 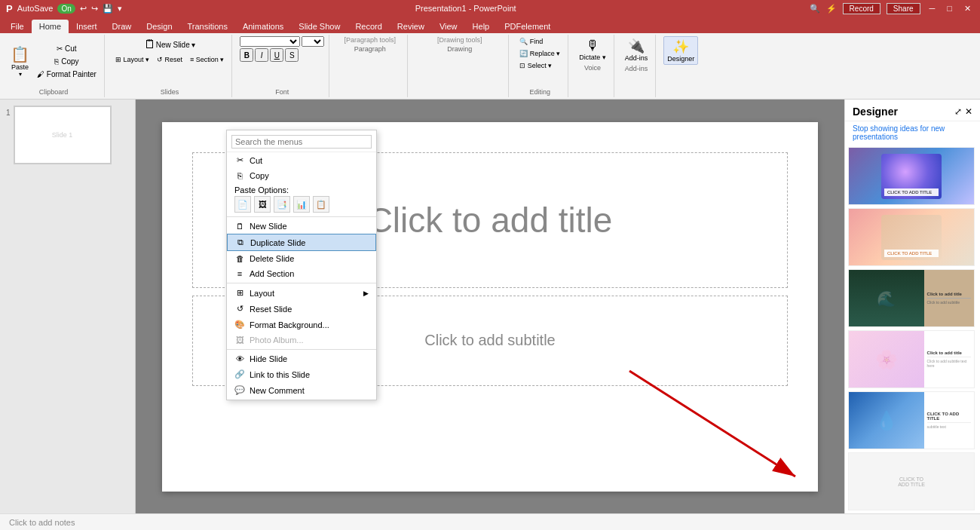 I want to click on context-cut: ✂ Cut, so click(x=302, y=160).